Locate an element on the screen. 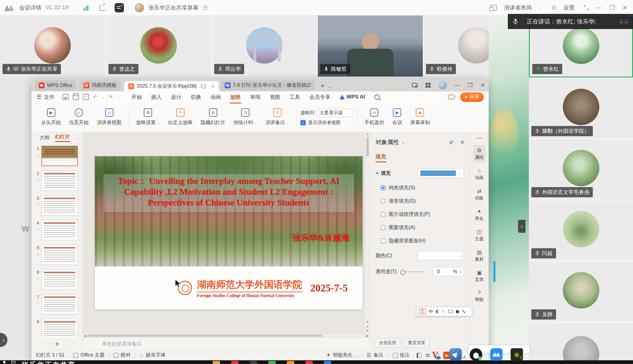 The width and height of the screenshot is (633, 364). undo-icon: ↶ is located at coordinates (95, 97).